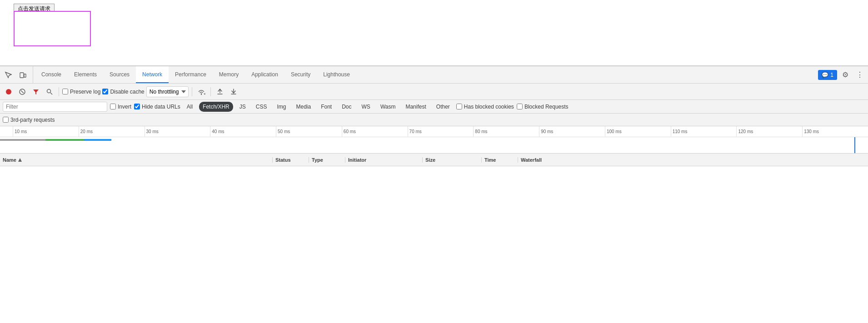  Describe the element at coordinates (45, 132) in the screenshot. I see `tick-10ms: 10 ms` at that location.